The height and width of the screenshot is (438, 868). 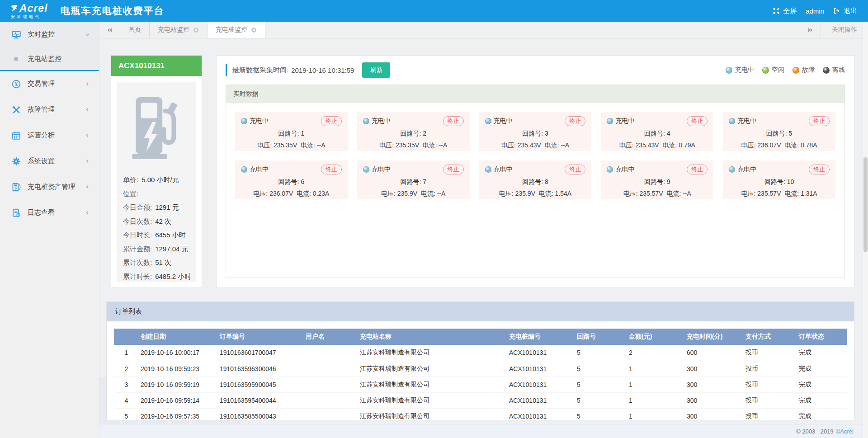 What do you see at coordinates (413, 180) in the screenshot?
I see `circuit-card-7: 充电中终止回路号: 7电压: 235.9V 电流: --A` at bounding box center [413, 180].